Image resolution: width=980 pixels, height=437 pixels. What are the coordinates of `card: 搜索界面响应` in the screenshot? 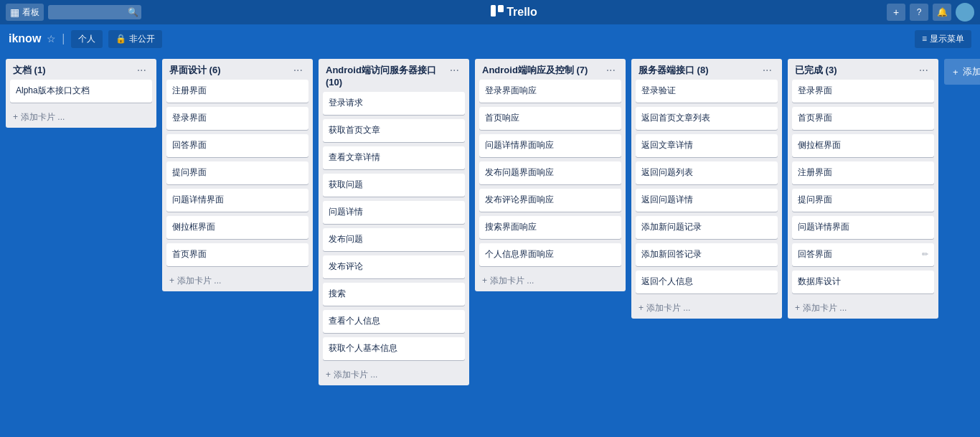 It's located at (550, 227).